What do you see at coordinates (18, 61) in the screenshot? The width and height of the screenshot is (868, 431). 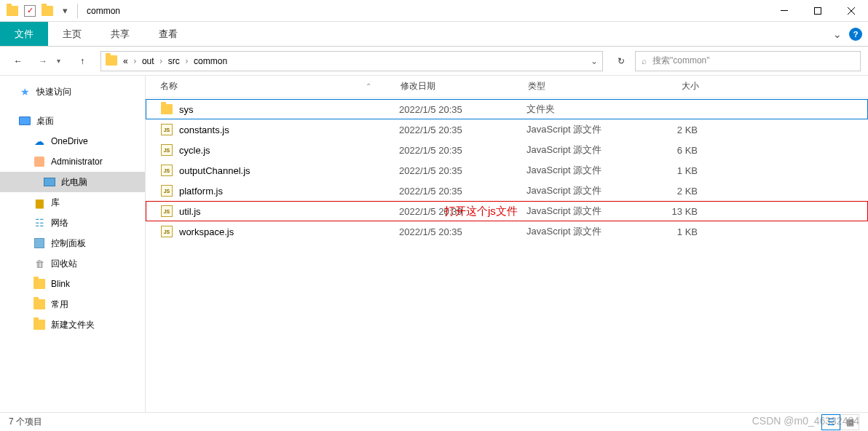 I see `back-button: ←` at bounding box center [18, 61].